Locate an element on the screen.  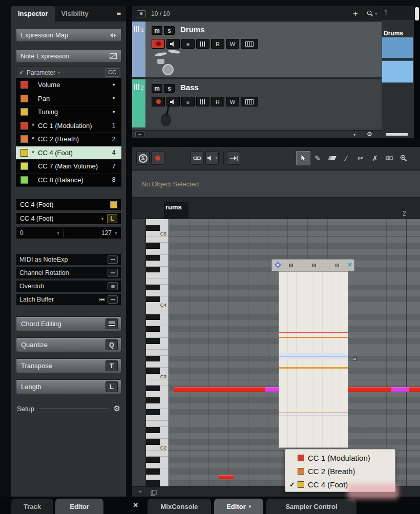
tab-inspector: Inspector is located at coordinates (33, 14).